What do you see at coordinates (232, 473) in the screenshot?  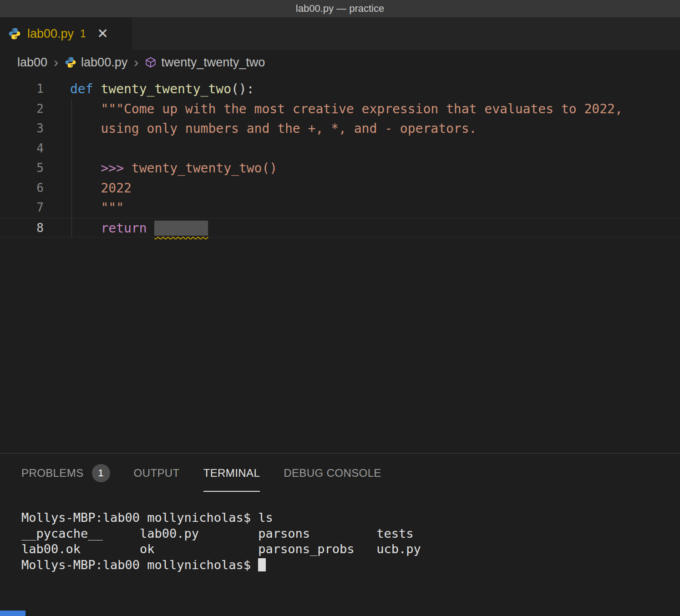 I see `panel-tab-terminal: TERMINAL` at bounding box center [232, 473].